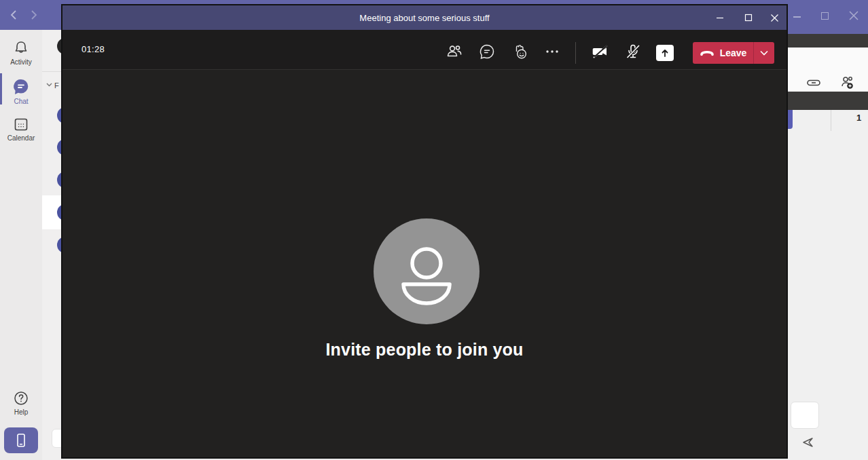 This screenshot has width=868, height=460. Describe the element at coordinates (424, 18) in the screenshot. I see `meeting-title: Meeting about some serious stuff` at that location.